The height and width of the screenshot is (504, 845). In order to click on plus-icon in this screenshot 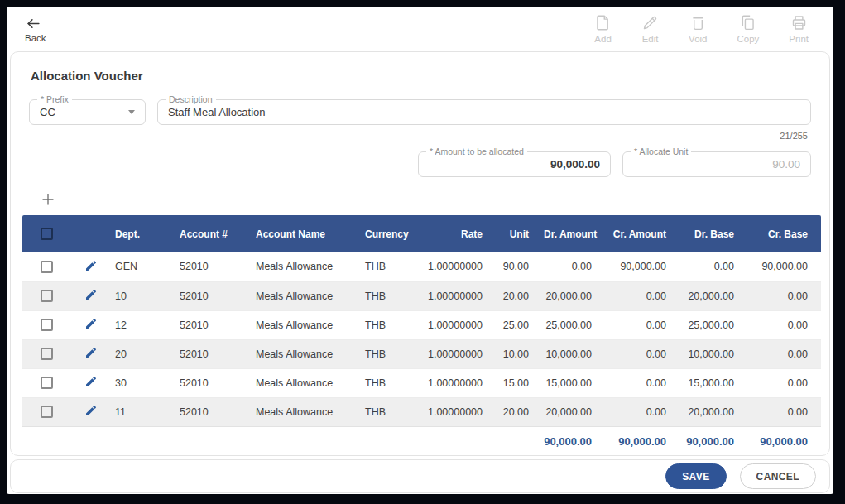, I will do `click(48, 199)`.